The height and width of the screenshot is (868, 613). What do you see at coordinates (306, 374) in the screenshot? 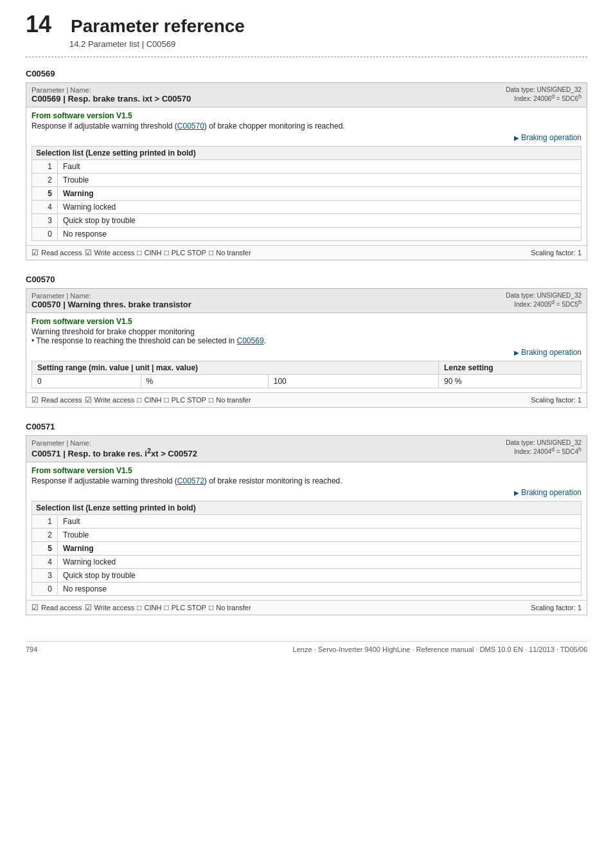
I see `setting-range-table-c00570: Setting range (min. value | unit | max. …` at bounding box center [306, 374].